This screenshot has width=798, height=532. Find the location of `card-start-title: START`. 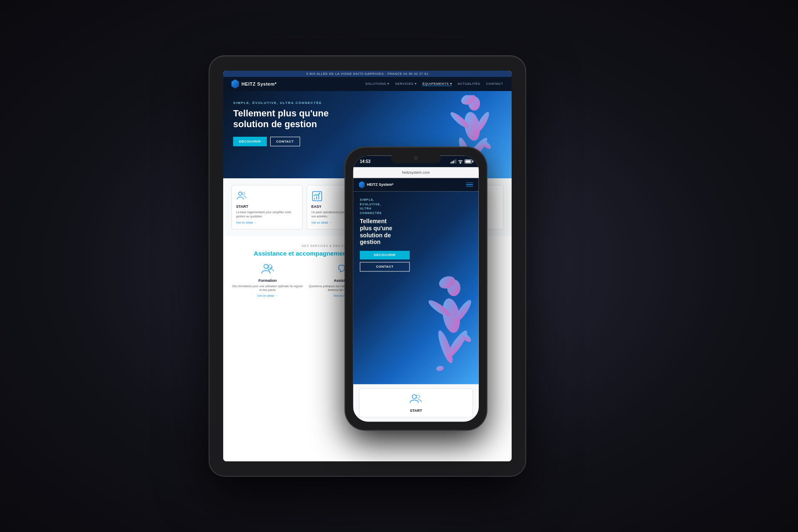

card-start-title: START is located at coordinates (267, 207).